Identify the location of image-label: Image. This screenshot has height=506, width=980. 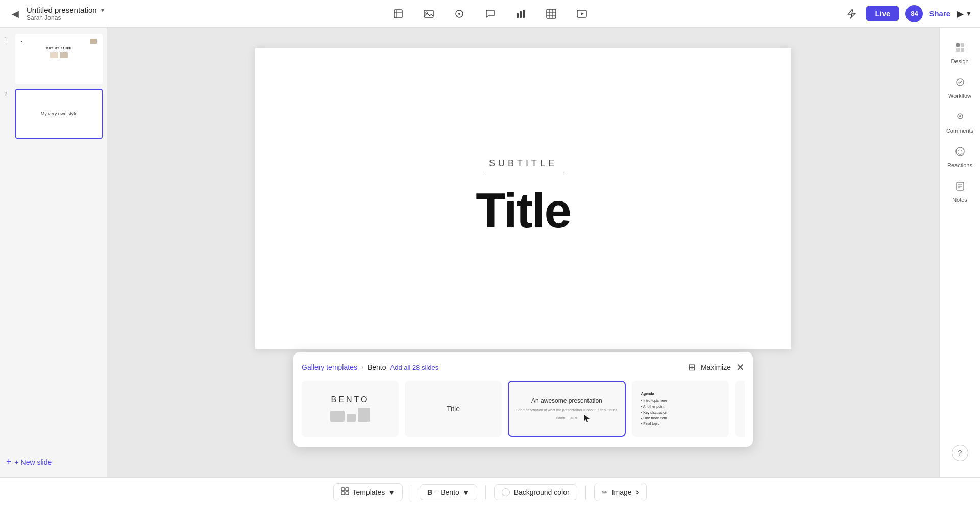
(622, 492).